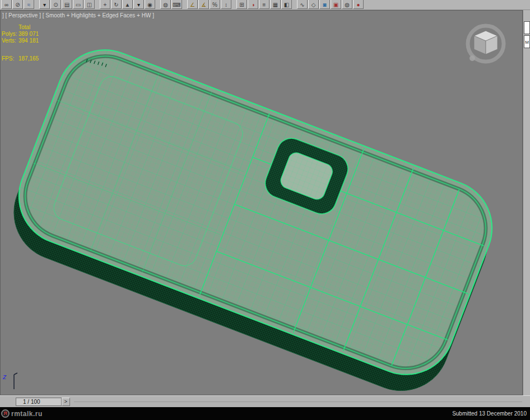  I want to click on viewport-statistics: Total Polys: 389 071 Verts: 394 181 FPS:…, so click(20, 43).